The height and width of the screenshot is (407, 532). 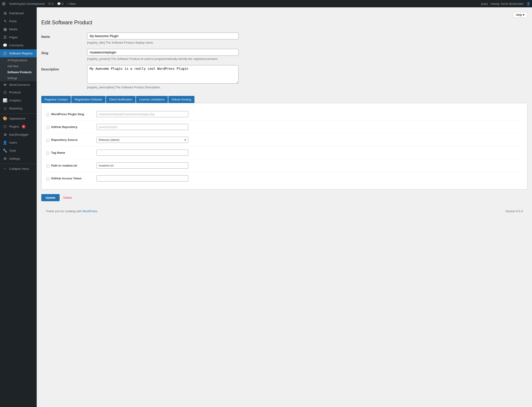 I want to click on slug-input, so click(x=163, y=52).